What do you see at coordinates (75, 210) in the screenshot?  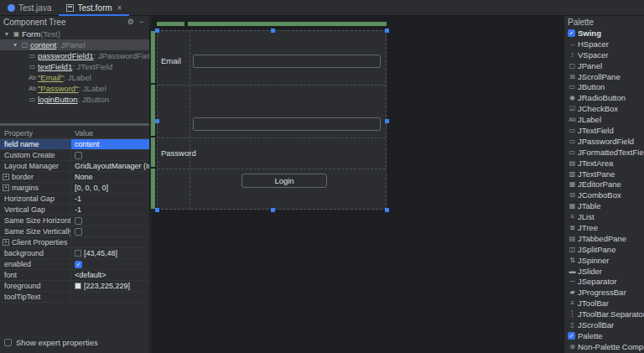 I see `property-row-vertical-gap: Vertical Gap -1` at bounding box center [75, 210].